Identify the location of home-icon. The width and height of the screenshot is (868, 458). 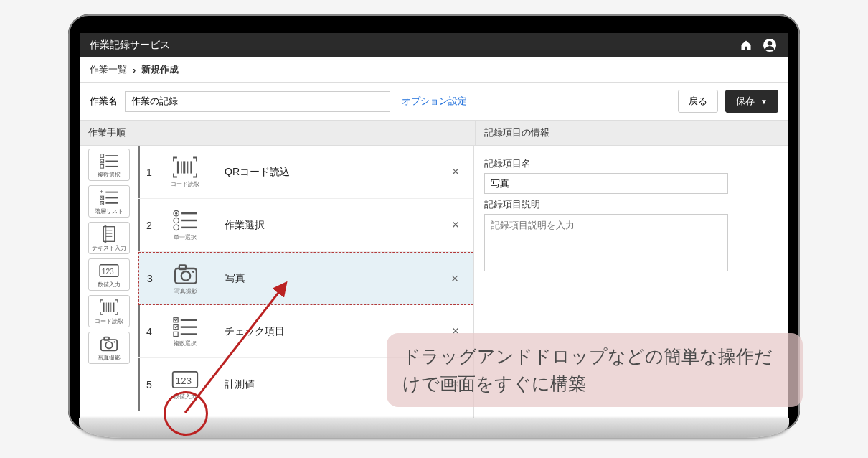
(747, 45).